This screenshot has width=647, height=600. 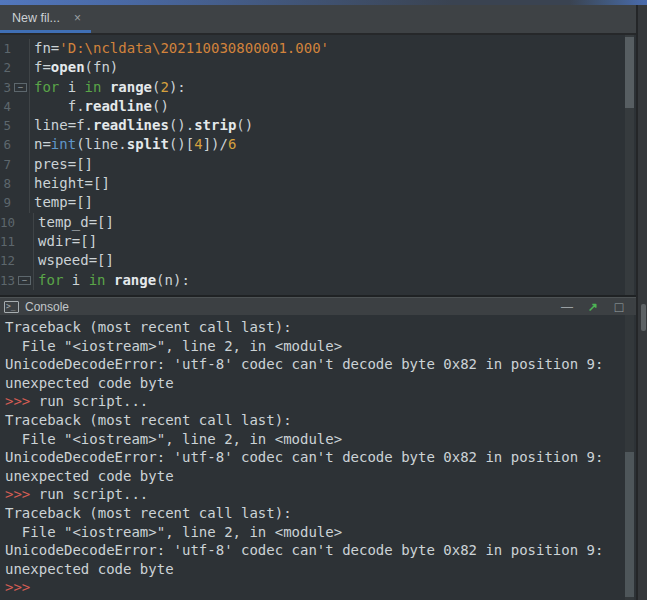 I want to click on code-text: for i in range(2):, so click(x=108, y=88).